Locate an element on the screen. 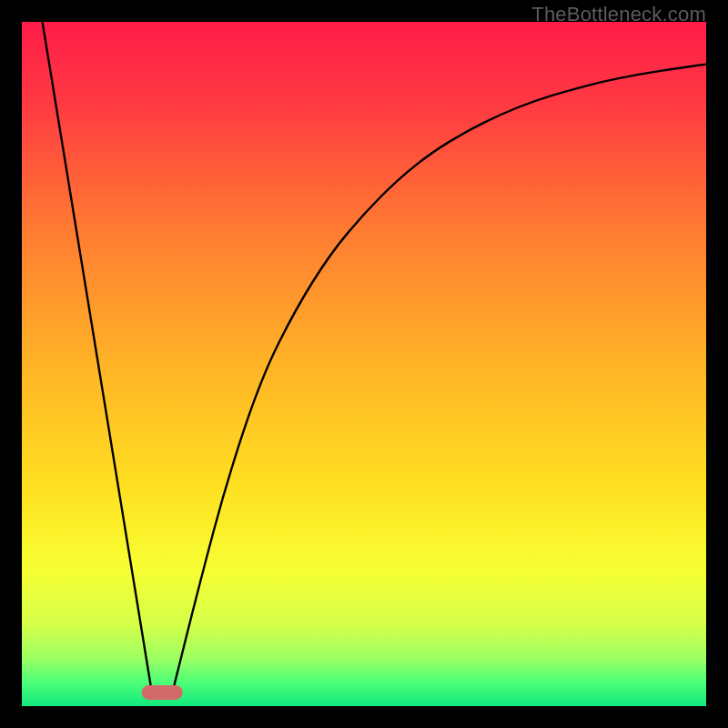 This screenshot has height=728, width=728. marker-layer is located at coordinates (162, 693).